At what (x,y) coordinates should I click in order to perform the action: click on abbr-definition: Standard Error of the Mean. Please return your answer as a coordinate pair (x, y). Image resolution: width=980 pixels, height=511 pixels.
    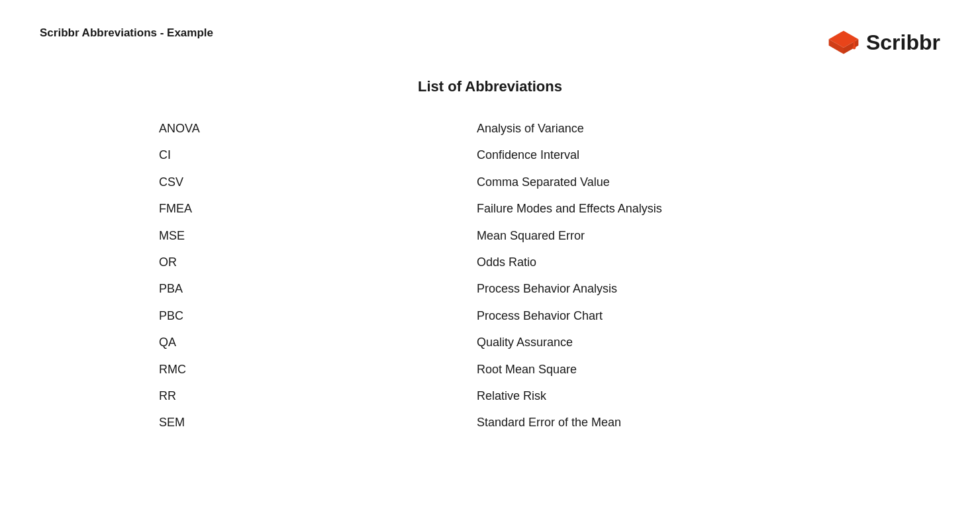
    Looking at the image, I should click on (549, 422).